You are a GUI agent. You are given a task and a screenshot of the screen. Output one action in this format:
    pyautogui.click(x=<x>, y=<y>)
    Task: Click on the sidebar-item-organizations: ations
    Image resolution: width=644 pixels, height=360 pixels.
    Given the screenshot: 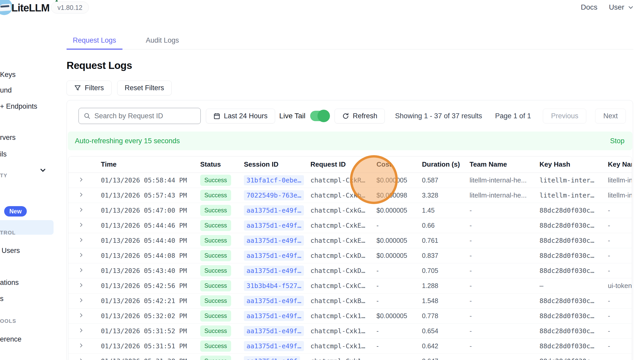 What is the action you would take?
    pyautogui.click(x=9, y=283)
    